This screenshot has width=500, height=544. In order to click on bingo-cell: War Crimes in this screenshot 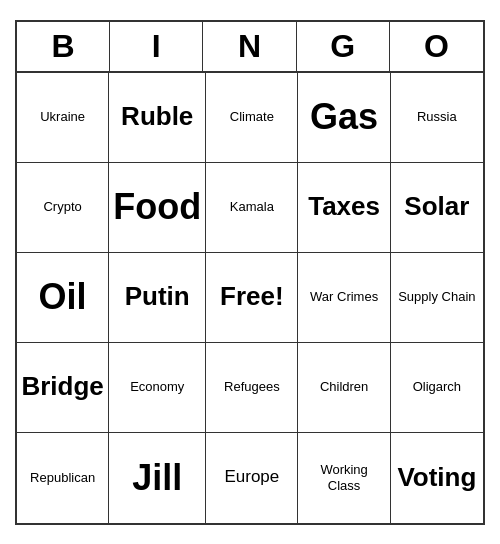, I will do `click(344, 298)`.